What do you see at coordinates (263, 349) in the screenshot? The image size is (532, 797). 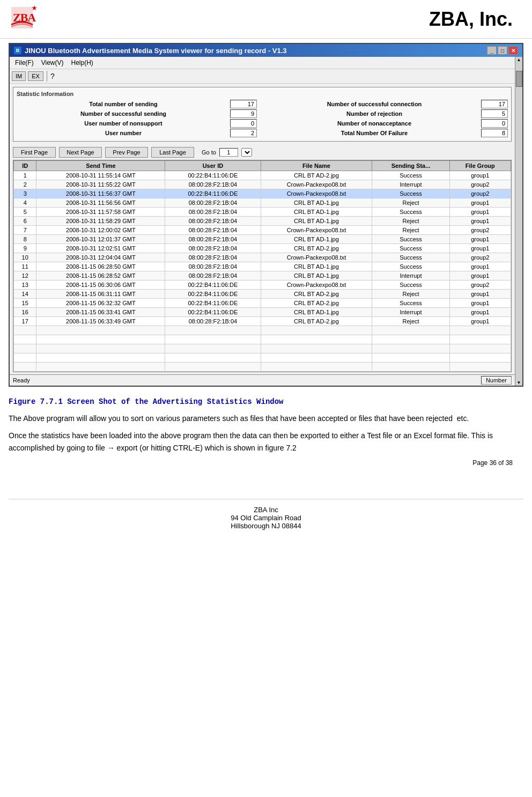 I see `table-empty-row` at bounding box center [263, 349].